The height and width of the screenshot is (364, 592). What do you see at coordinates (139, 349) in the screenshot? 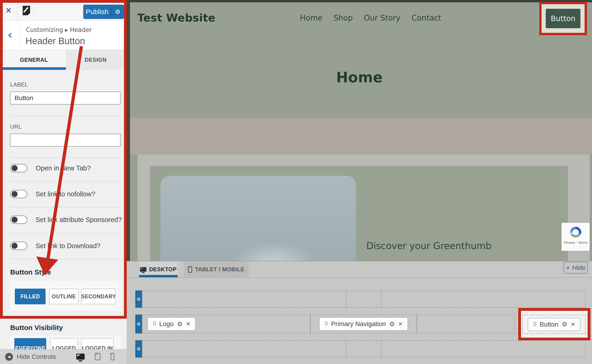
I see `row-settings-handle-bottom: ⚙` at bounding box center [139, 349].